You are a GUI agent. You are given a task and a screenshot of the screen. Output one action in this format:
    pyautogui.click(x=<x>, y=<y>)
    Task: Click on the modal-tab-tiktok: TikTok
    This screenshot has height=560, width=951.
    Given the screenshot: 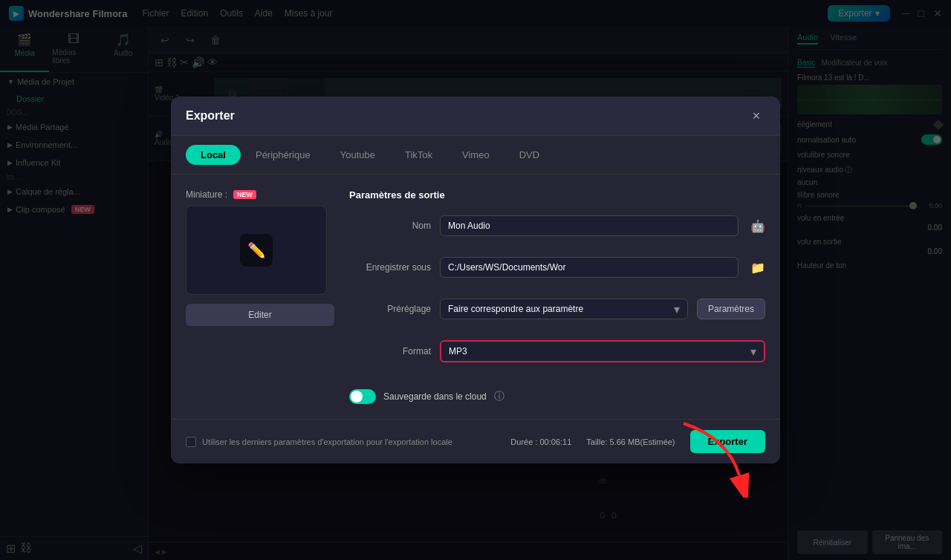 What is the action you would take?
    pyautogui.click(x=419, y=154)
    